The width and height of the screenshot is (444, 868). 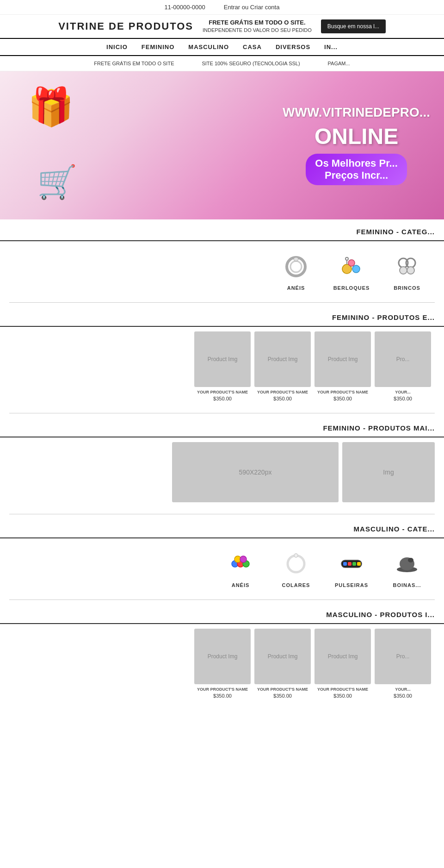 I want to click on banner-text: WWW.VITRINEDEPRO... ONLINE Os Melhores P…, so click(x=356, y=145).